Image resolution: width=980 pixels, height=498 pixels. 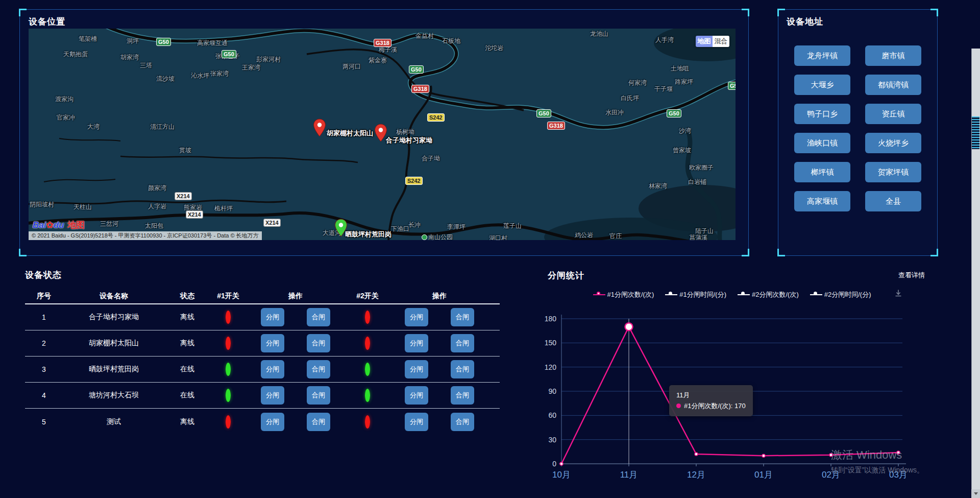 What do you see at coordinates (629, 475) in the screenshot?
I see `svg-text: 11月` at bounding box center [629, 475].